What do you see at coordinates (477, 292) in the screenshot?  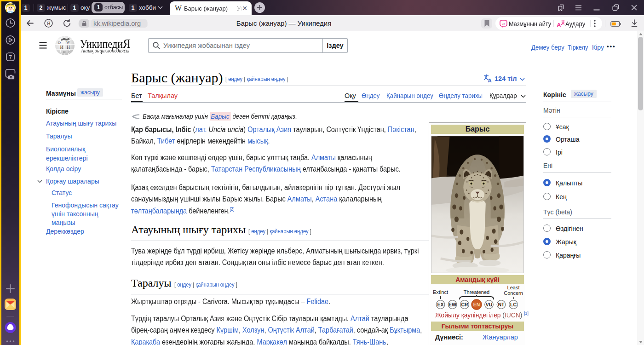 I see `svg-text: Threatened` at bounding box center [477, 292].